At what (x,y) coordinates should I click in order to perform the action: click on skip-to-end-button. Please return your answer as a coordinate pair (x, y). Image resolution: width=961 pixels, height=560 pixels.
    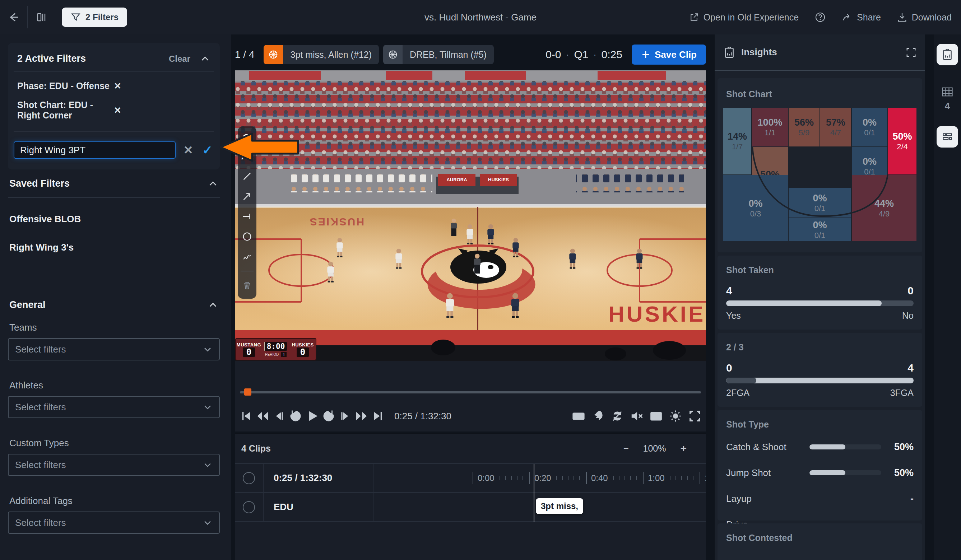
    Looking at the image, I should click on (378, 416).